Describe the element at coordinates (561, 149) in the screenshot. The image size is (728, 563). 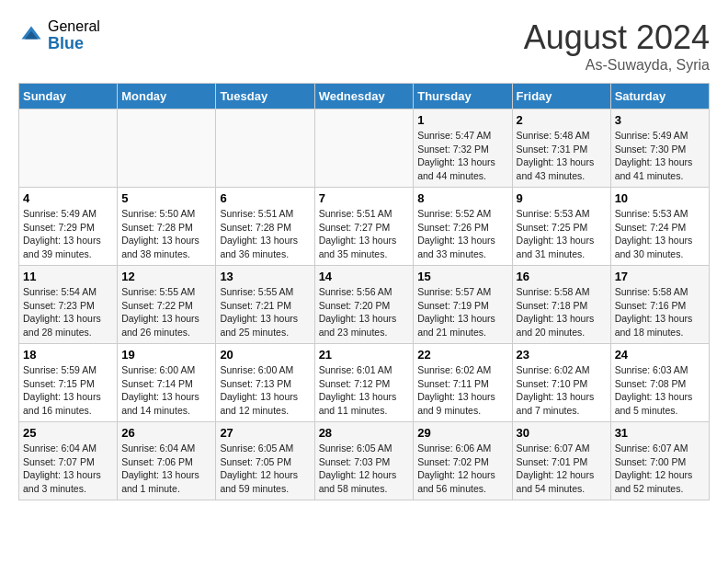
I see `calendar-cell: 2Sunrise: 5:48 AMSunset: 7:31 PMDaylight…` at that location.